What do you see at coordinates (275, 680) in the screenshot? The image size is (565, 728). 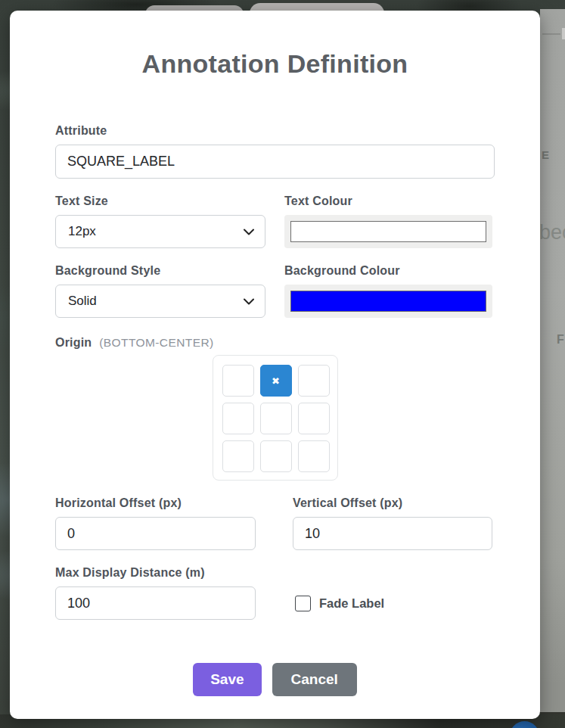 I see `dialog-actions: Save Cancel` at bounding box center [275, 680].